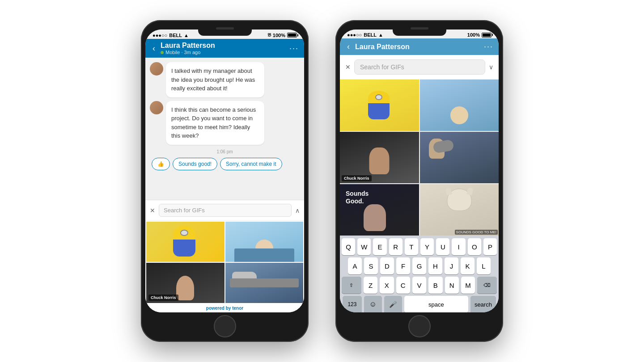  What do you see at coordinates (213, 80) in the screenshot?
I see `message-text-1: I talked with my manager about the idea …` at bounding box center [213, 80].